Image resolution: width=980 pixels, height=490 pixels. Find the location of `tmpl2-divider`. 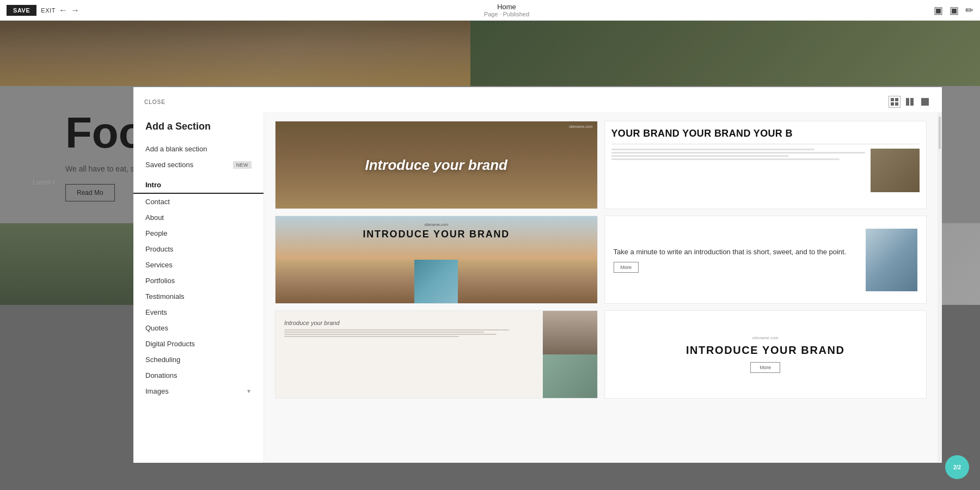

tmpl2-divider is located at coordinates (765, 144).